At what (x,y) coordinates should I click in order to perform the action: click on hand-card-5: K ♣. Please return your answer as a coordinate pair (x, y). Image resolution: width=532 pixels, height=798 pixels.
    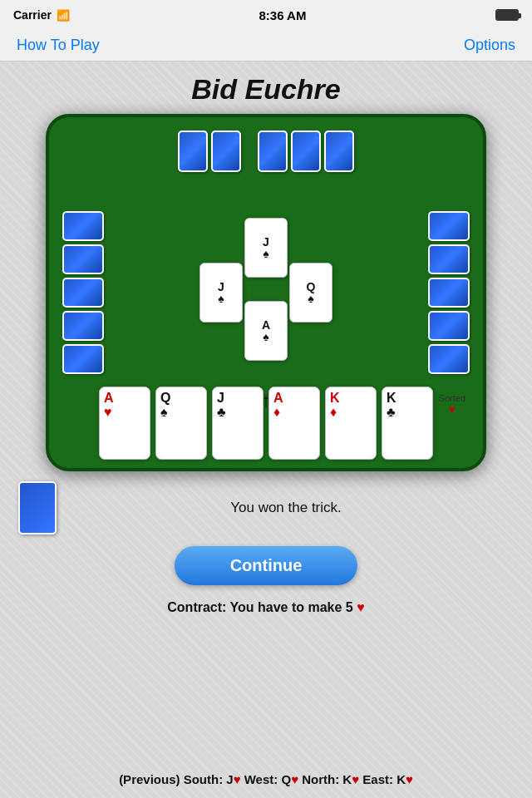
    Looking at the image, I should click on (407, 423).